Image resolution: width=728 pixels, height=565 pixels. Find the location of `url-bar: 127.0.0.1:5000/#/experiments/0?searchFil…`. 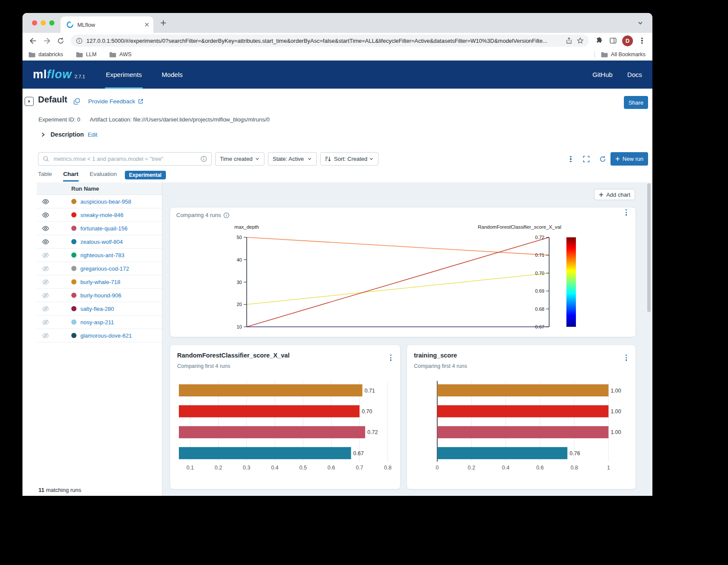

url-bar: 127.0.0.1:5000/#/experiments/0?searchFil… is located at coordinates (330, 41).